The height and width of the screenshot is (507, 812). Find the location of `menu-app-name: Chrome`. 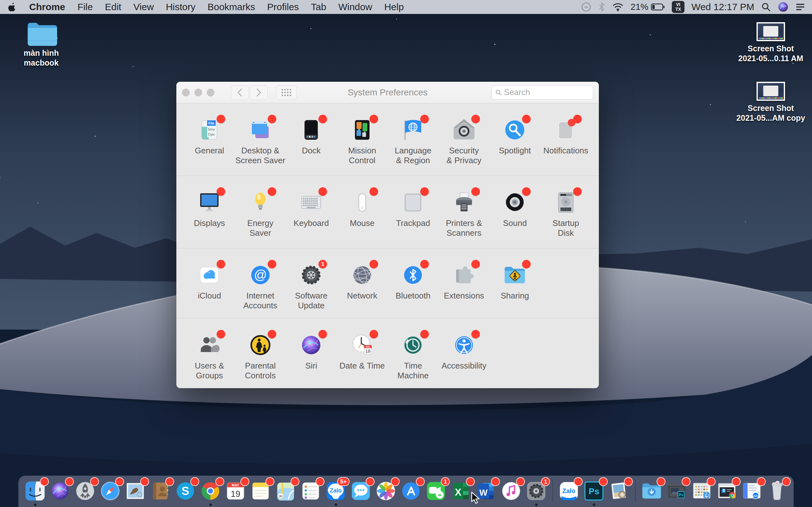

menu-app-name: Chrome is located at coordinates (47, 7).